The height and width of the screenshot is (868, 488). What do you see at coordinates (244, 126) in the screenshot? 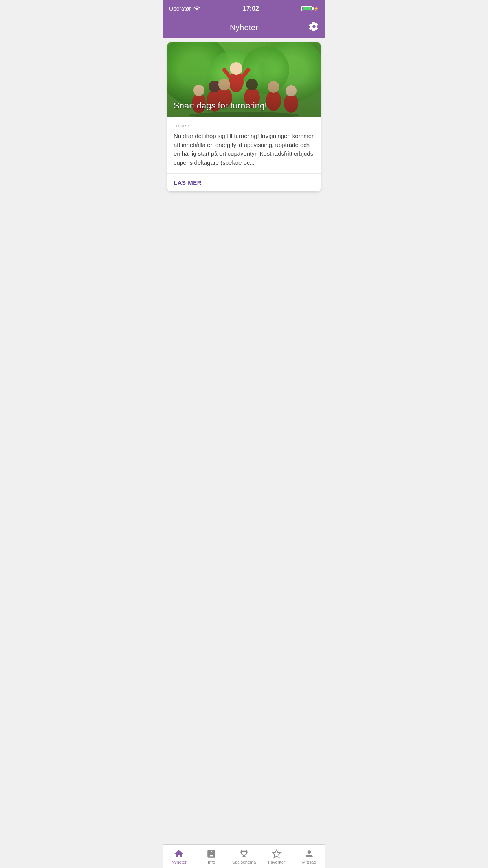
I see `news-timestamp: i morse` at bounding box center [244, 126].